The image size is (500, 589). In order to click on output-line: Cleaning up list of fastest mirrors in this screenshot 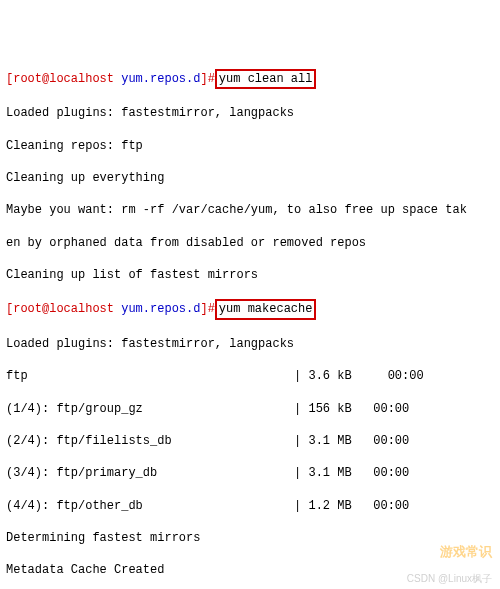, I will do `click(250, 275)`.